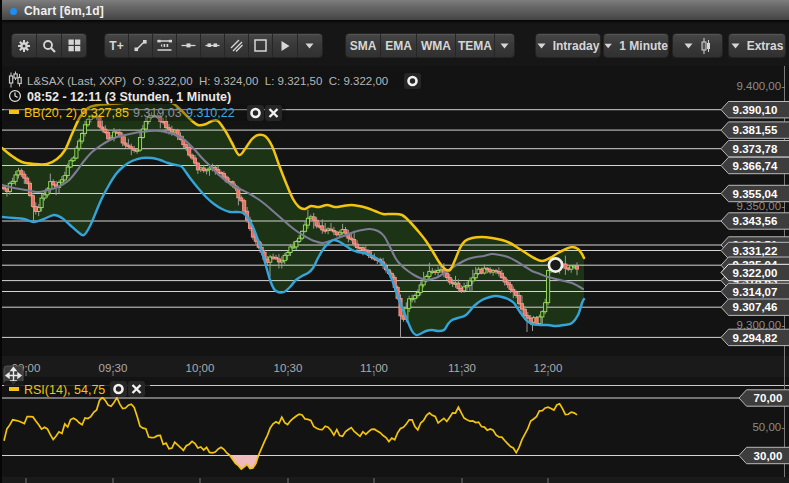 Image resolution: width=789 pixels, height=483 pixels. Describe the element at coordinates (64, 390) in the screenshot. I see `svg-text: RSI(14), 54,75` at that location.